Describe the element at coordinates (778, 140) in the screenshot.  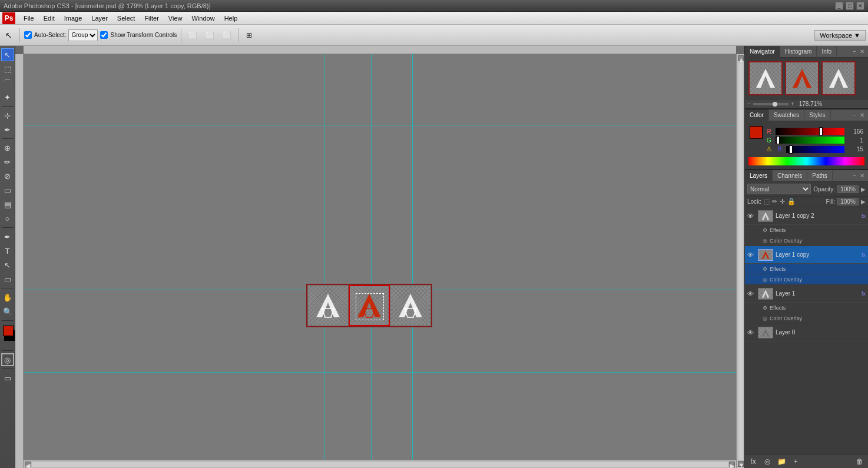
I see `g-slider-handle` at that location.